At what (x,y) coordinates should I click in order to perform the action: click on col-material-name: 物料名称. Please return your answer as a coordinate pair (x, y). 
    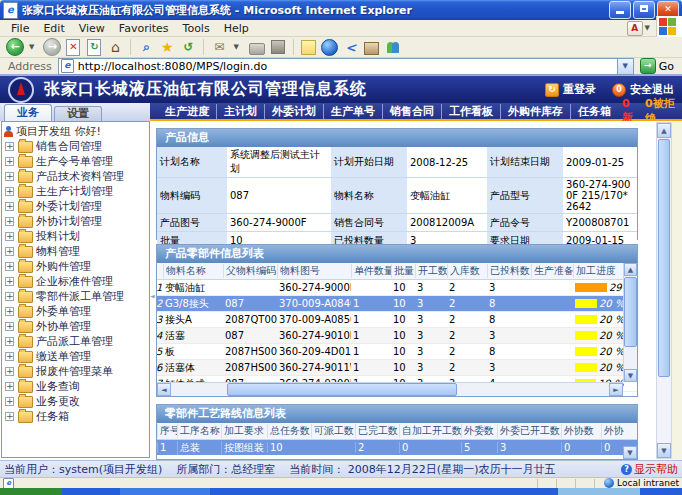
    Looking at the image, I should click on (193, 271).